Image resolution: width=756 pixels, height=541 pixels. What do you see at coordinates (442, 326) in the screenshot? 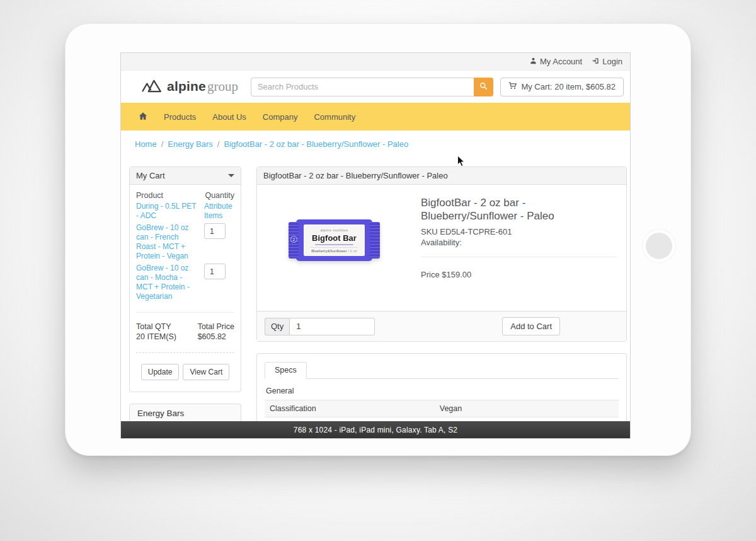
I see `product-footer: Qty Add to Cart` at bounding box center [442, 326].